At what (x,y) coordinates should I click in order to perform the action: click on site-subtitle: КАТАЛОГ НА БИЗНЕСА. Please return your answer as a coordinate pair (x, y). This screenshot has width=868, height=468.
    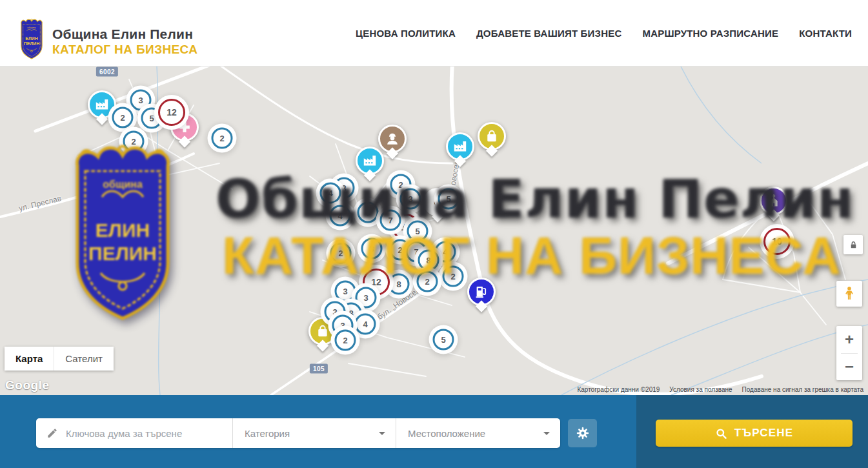
    Looking at the image, I should click on (125, 50).